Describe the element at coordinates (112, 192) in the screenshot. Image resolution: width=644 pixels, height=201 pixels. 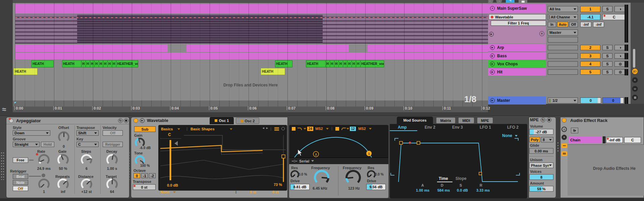
I see `target-value: 64` at that location.